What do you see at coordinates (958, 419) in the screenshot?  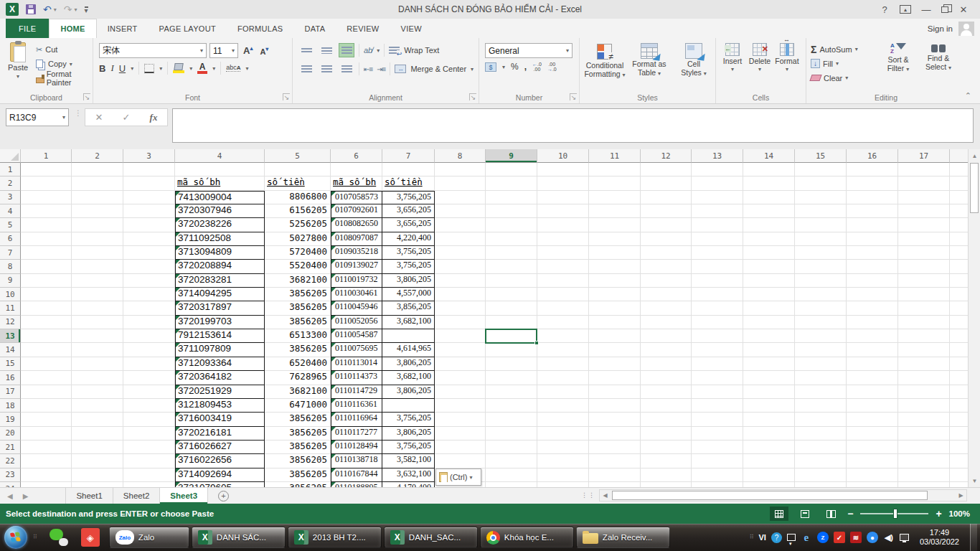 I see `cell-r19c18` at bounding box center [958, 419].